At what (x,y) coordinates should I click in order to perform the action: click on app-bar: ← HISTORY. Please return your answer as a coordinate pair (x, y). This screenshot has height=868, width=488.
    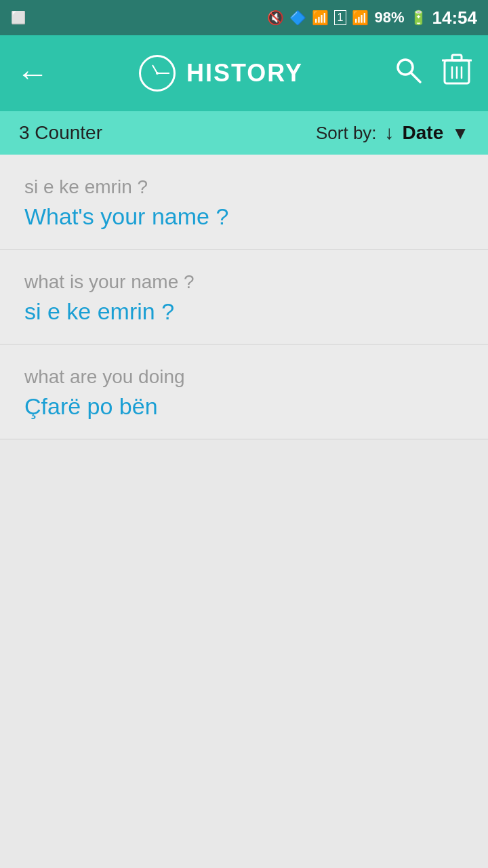
    Looking at the image, I should click on (244, 73).